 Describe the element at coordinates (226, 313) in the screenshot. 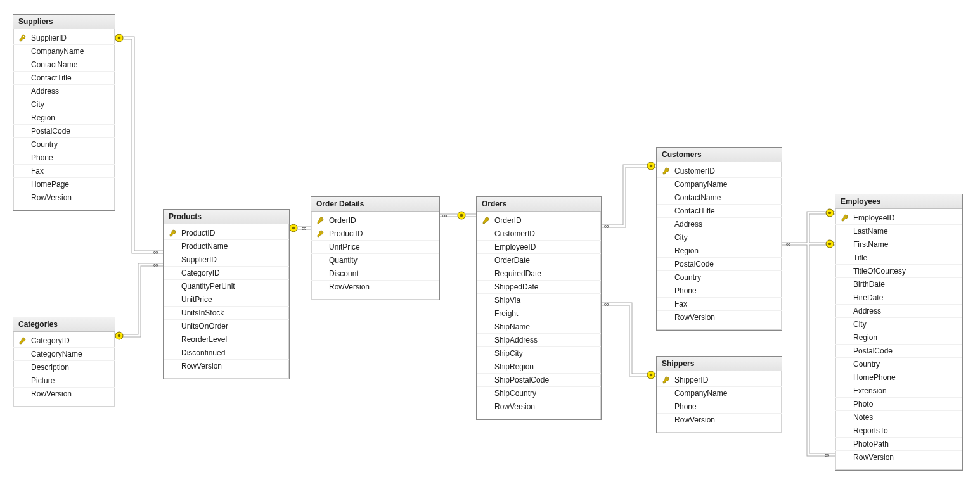

I see `table-field: UnitsInStock` at that location.